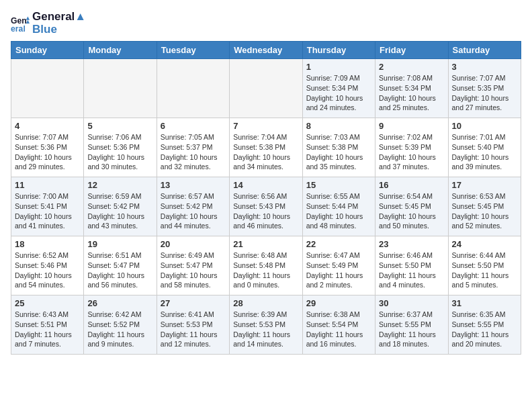 The height and width of the screenshot is (411, 532). I want to click on calendar-cell: 9Sunrise: 7:02 AMSunset: 5:39 PMDaylight…, so click(412, 148).